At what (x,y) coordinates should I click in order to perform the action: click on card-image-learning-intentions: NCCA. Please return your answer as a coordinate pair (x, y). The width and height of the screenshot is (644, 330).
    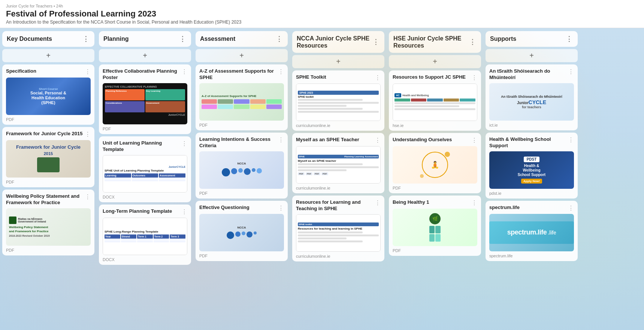
    Looking at the image, I should click on (242, 170).